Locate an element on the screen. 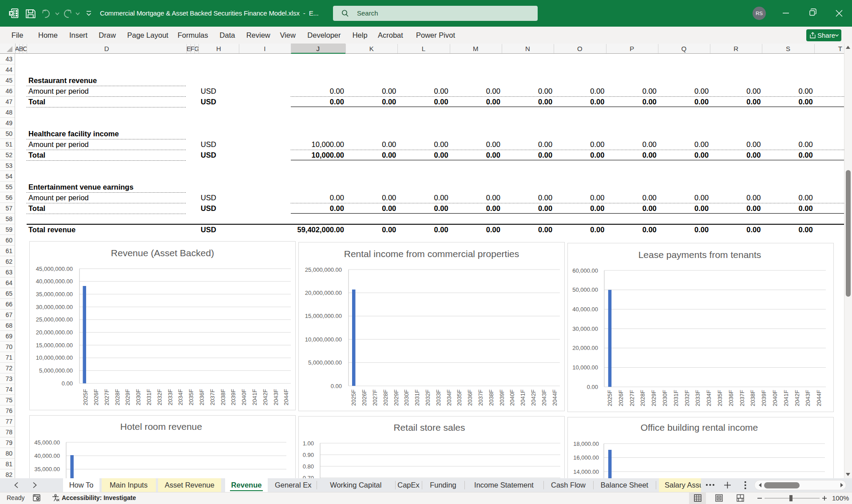  svg-text: 35,000,000.00 is located at coordinates (54, 294).